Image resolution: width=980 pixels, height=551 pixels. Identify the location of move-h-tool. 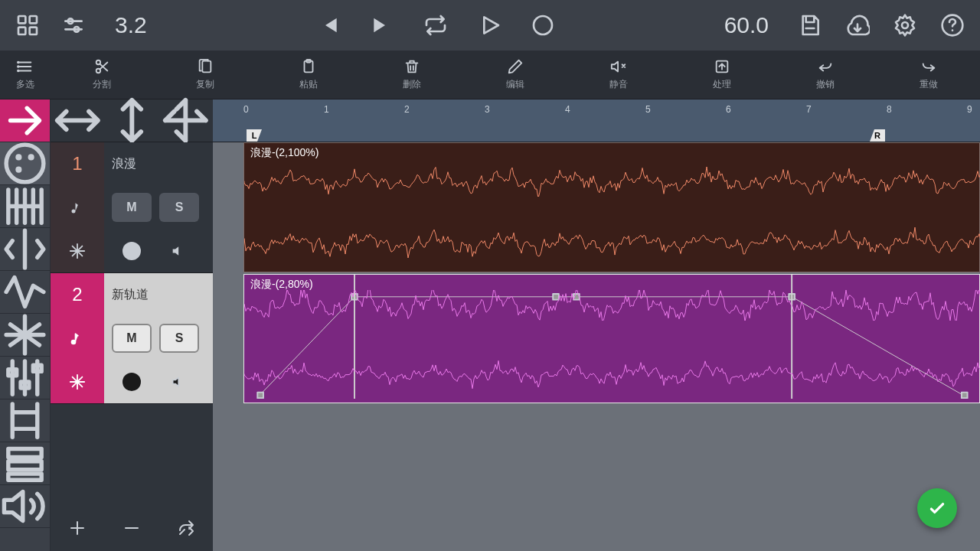
(78, 121).